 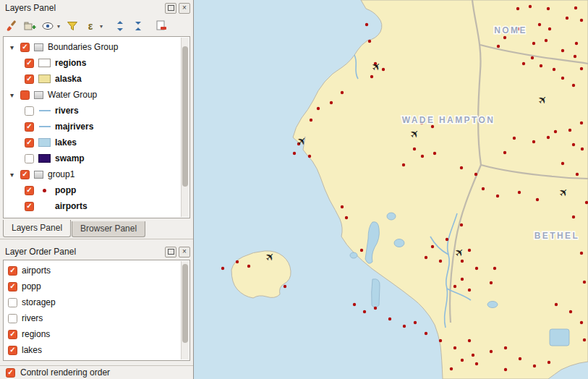 What do you see at coordinates (93, 271) in the screenshot?
I see `order-list-item: ✓airports` at bounding box center [93, 271].